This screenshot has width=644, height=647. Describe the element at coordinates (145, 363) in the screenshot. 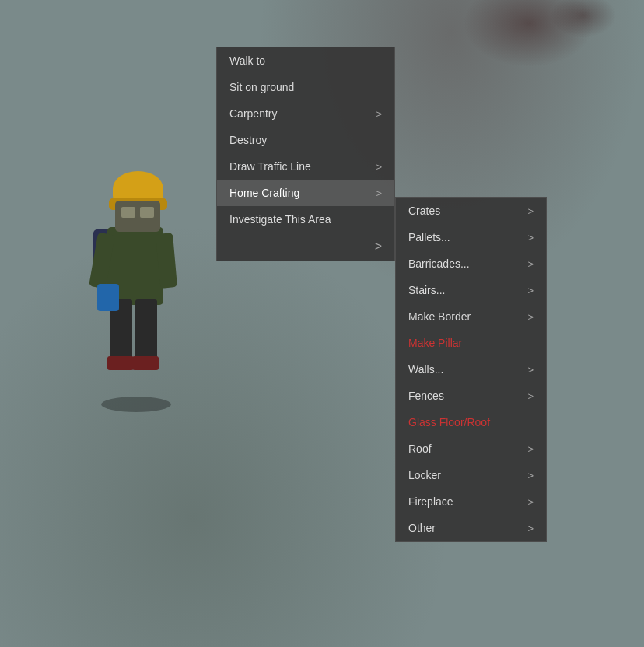

I see `character-boot-right` at that location.